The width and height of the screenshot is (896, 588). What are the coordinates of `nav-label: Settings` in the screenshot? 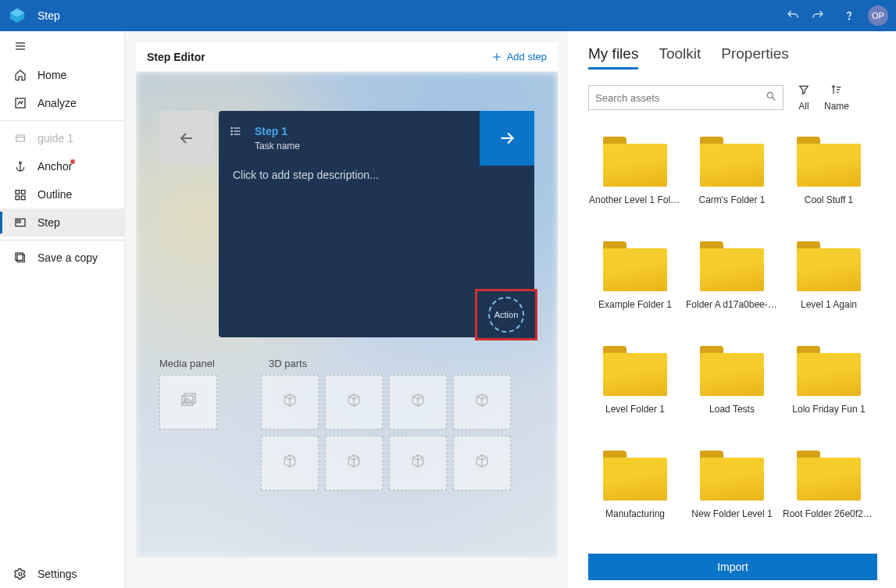 It's located at (58, 574).